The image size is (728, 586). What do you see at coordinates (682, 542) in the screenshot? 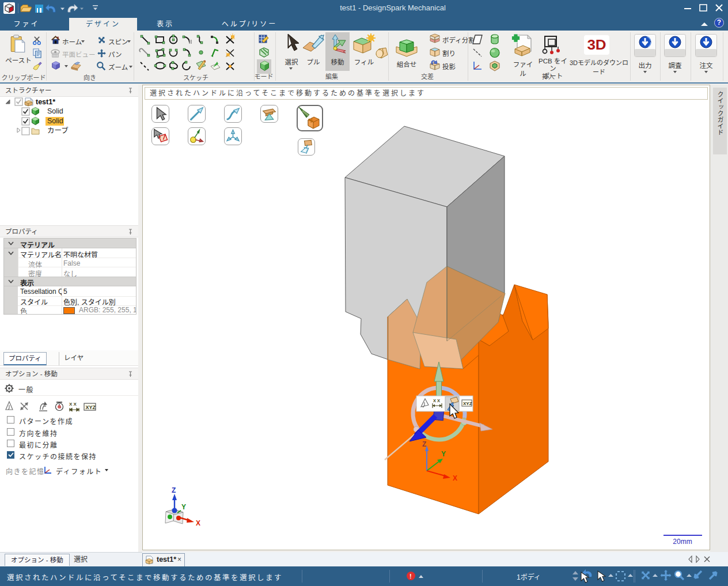
I see `svg-text: 20mm` at bounding box center [682, 542].